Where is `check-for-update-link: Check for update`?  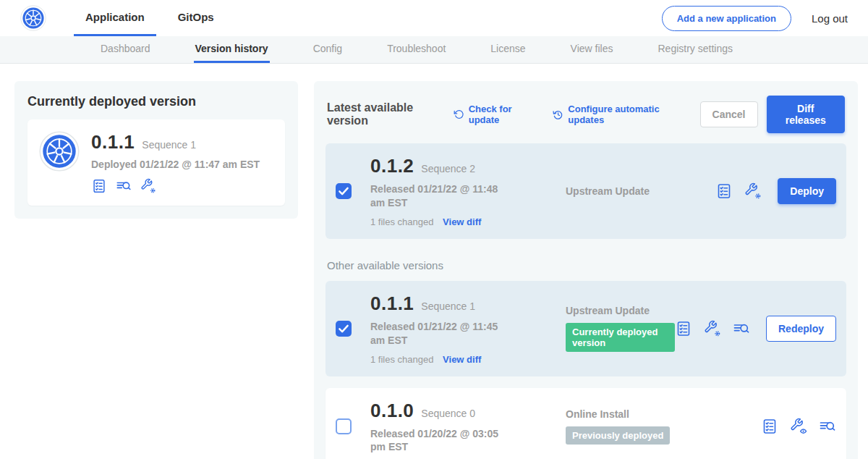 check-for-update-link: Check for update is located at coordinates (495, 114).